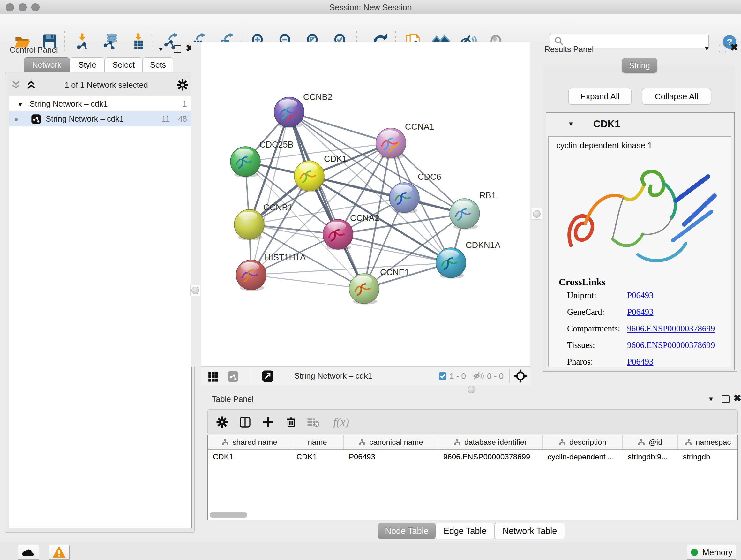 The image size is (741, 560). I want to click on network-collection-label: String Network – cdk1, so click(69, 104).